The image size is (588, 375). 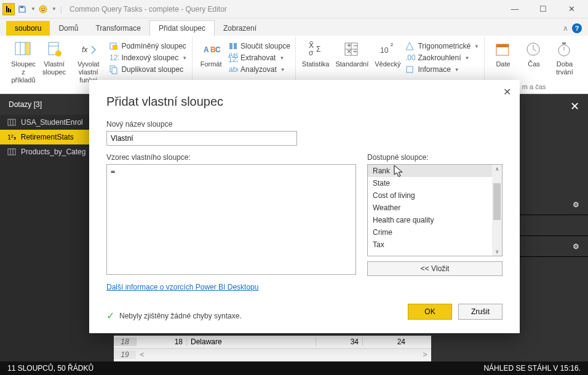 What do you see at coordinates (231, 157) in the screenshot?
I see `formula-label: Vzorec vlastního sloupce:` at bounding box center [231, 157].